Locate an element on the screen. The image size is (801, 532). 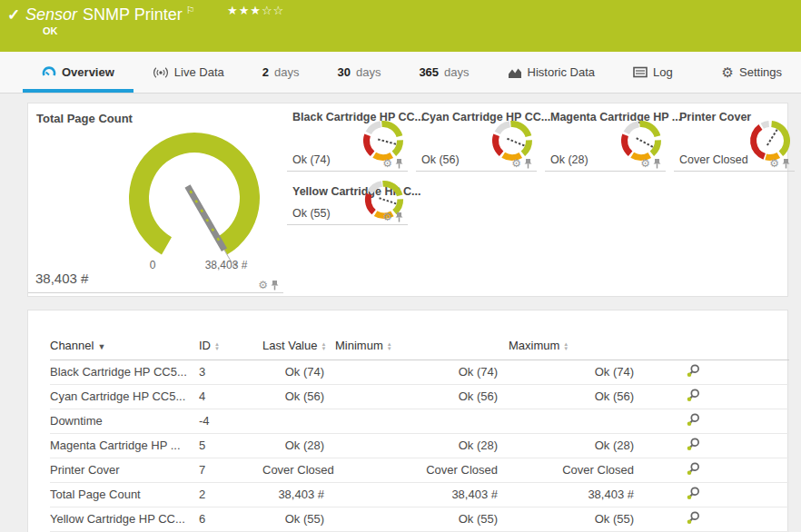
gauge-icon is located at coordinates (49, 73).